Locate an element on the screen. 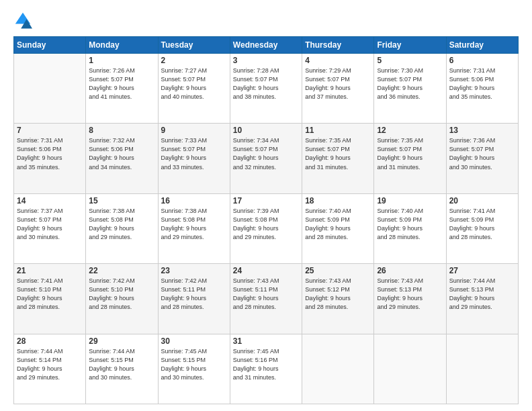  day-info: Sunrise: 7:43 AMSunset: 5:13 PMDaylight:… is located at coordinates (410, 294).